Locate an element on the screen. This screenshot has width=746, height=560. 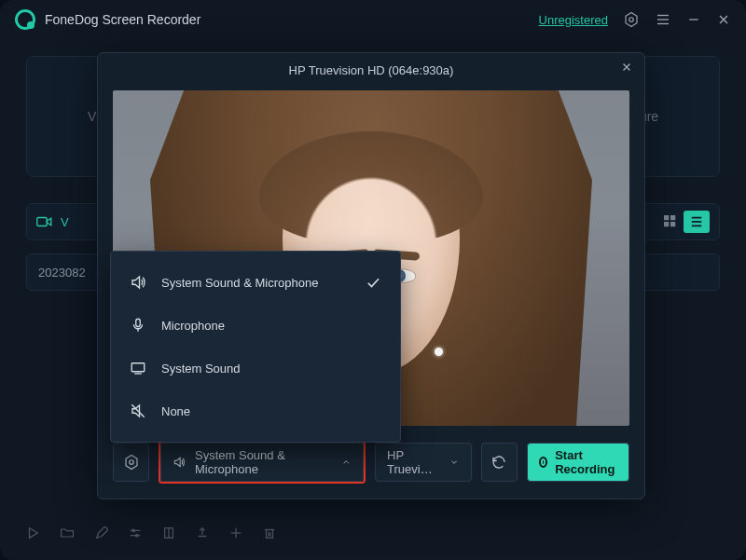
undo-icon is located at coordinates (499, 462).